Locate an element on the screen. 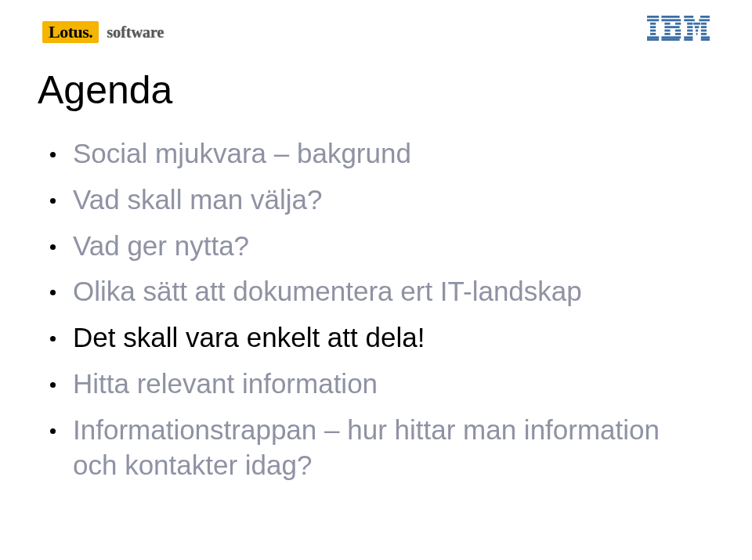 The image size is (752, 560). lotus-badge: Lotus. is located at coordinates (70, 32).